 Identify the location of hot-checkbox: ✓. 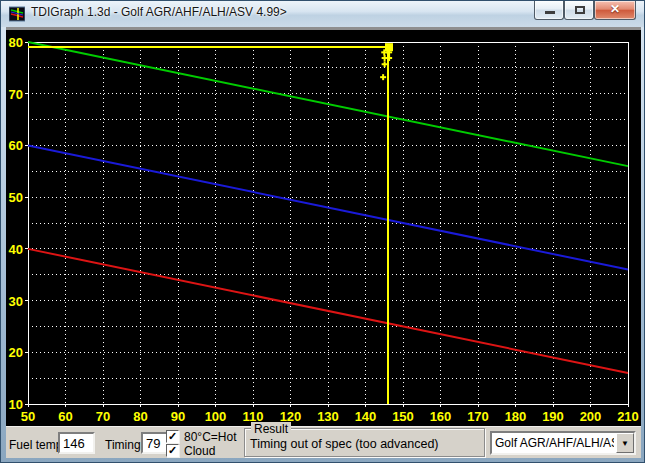
(172, 436).